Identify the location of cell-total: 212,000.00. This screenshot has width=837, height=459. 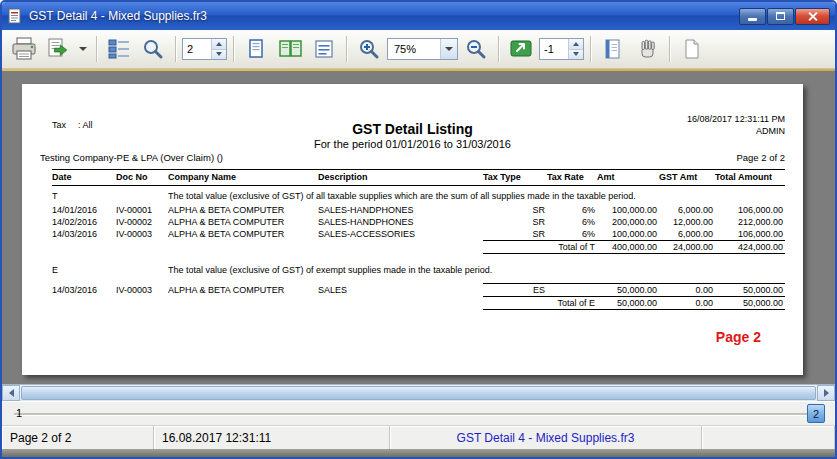
(750, 222).